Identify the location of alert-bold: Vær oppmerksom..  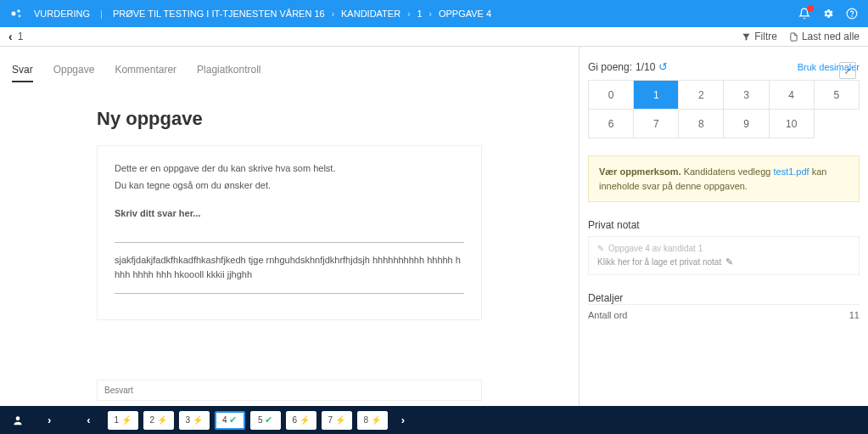
(640, 172).